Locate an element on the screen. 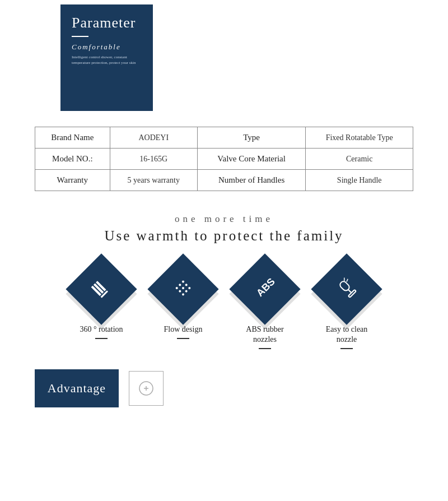 The width and height of the screenshot is (448, 501). svg-text: ABS is located at coordinates (265, 287).